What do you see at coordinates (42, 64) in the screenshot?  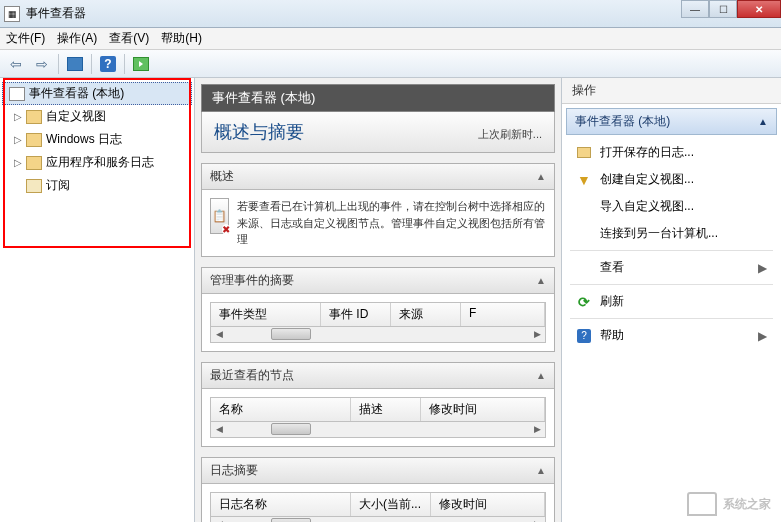 I see `arrow-right-icon: ⇨` at bounding box center [42, 64].